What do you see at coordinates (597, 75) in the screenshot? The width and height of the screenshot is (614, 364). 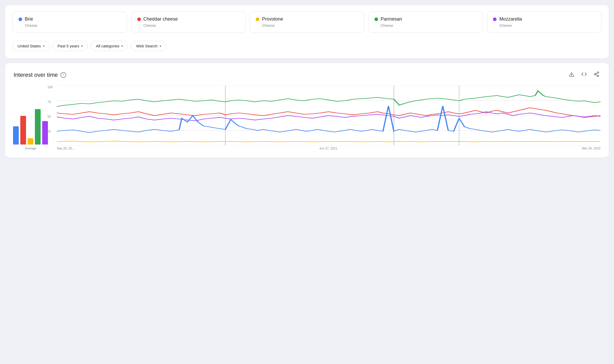 I see `share-button` at bounding box center [597, 75].